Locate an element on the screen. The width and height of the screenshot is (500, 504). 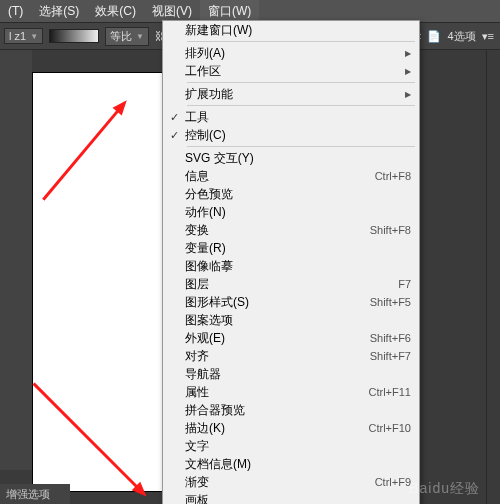
menu-image-trace: 图像临摹 is located at coordinates (291, 266).